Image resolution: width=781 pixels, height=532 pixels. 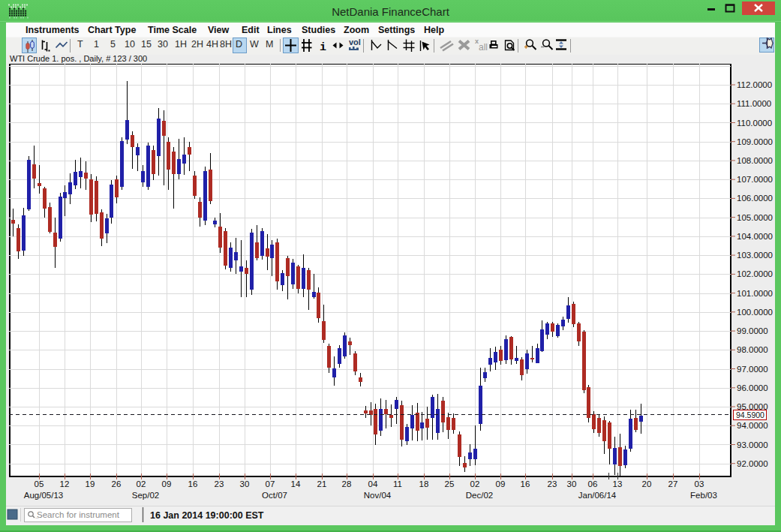 What do you see at coordinates (78, 515) in the screenshot?
I see `svg-text: Search for instrument` at bounding box center [78, 515].